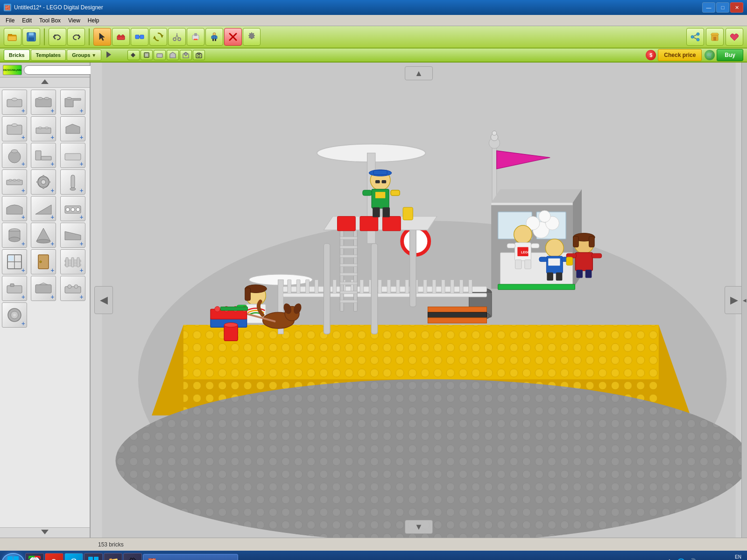 Image resolution: width=747 pixels, height=560 pixels. What do you see at coordinates (186, 55) in the screenshot?
I see `view-persp-button` at bounding box center [186, 55].